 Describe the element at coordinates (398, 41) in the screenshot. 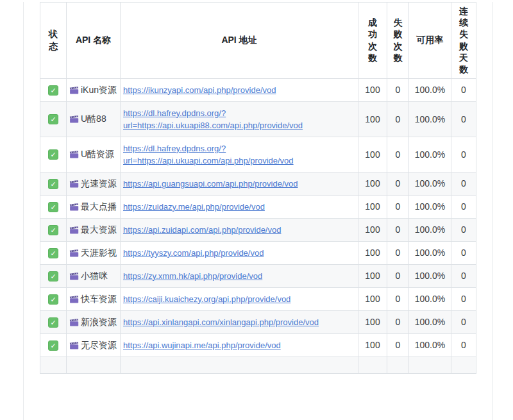

I see `column-header-fail-count: 失败次数` at that location.